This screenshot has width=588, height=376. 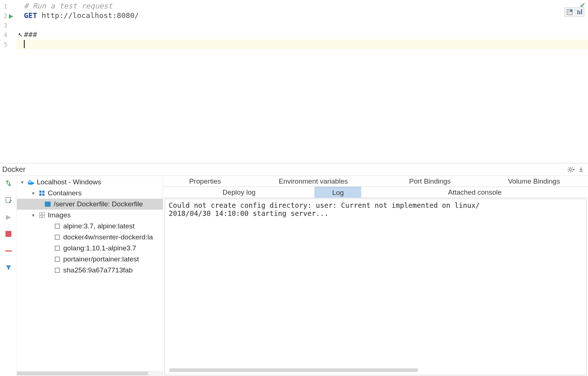 What do you see at coordinates (42, 215) in the screenshot?
I see `images-group-icon` at bounding box center [42, 215].